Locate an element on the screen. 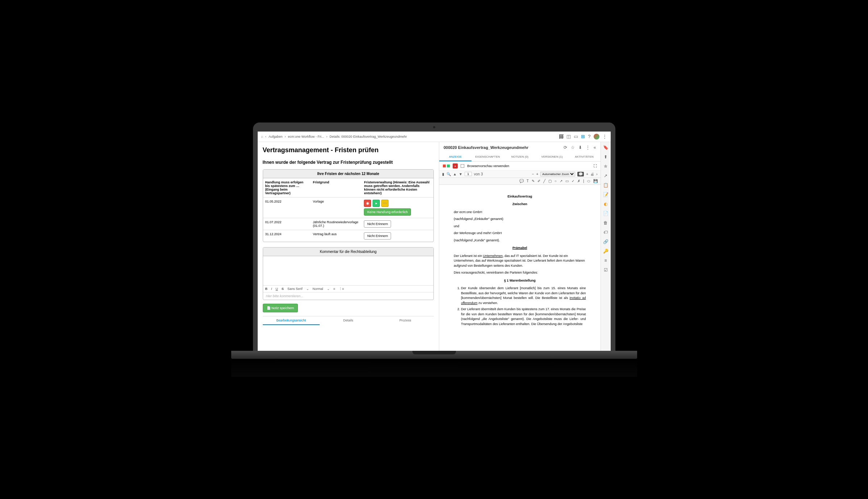 The image size is (868, 499). pdf-icon: ▲ is located at coordinates (455, 166).